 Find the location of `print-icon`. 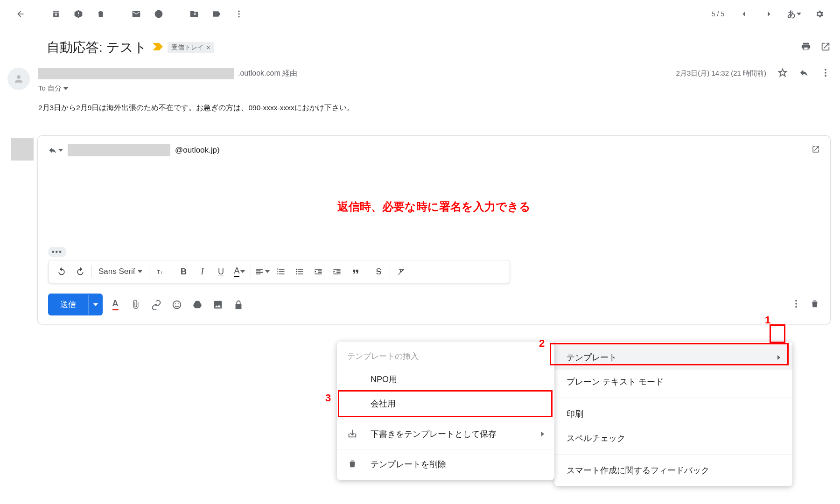

print-icon is located at coordinates (806, 48).